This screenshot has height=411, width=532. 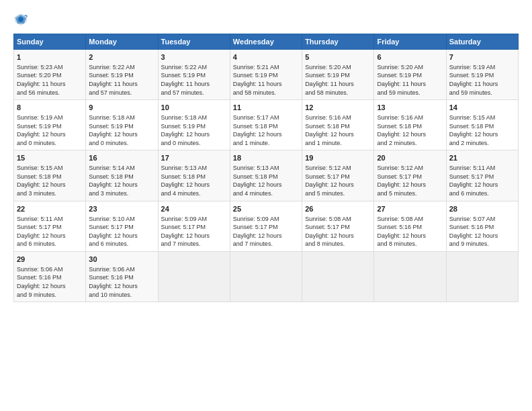 I want to click on calendar-cell: 22Sunrise: 5:11 AM Sunset: 5:17 PM Dayli…, so click(x=50, y=226).